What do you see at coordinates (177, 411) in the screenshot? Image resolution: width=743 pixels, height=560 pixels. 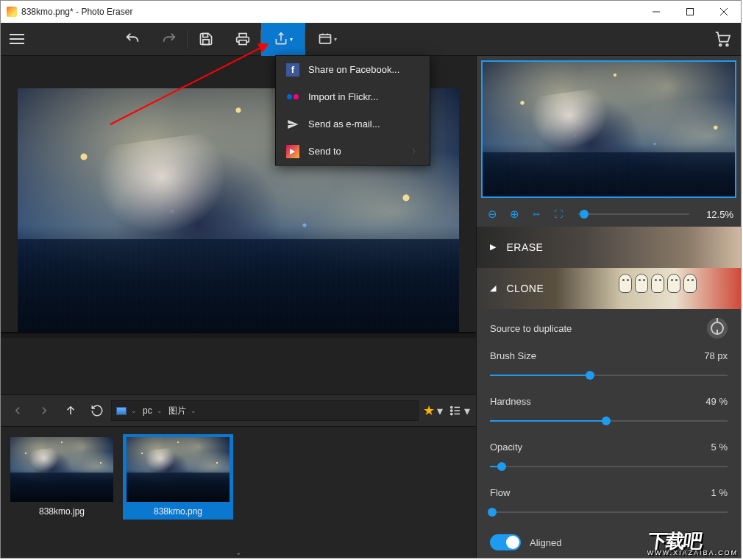 I see `path-segment: 图片` at bounding box center [177, 411].